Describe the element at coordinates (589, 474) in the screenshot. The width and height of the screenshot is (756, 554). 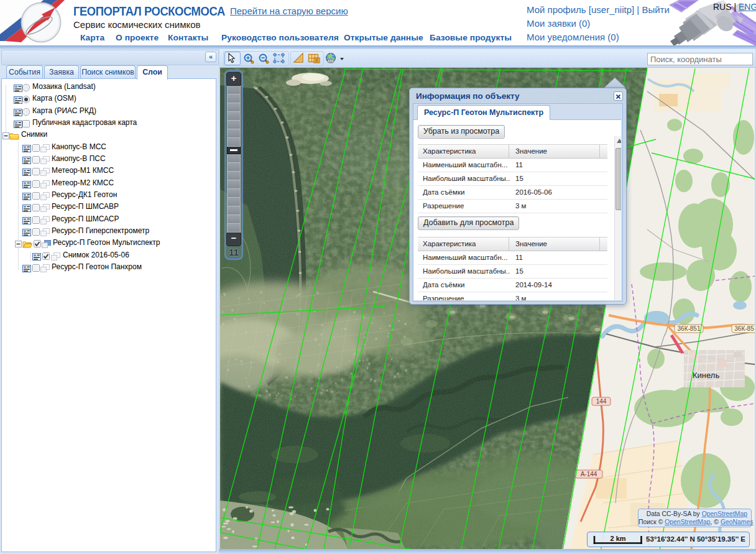
I see `svg-text: А-144` at that location.